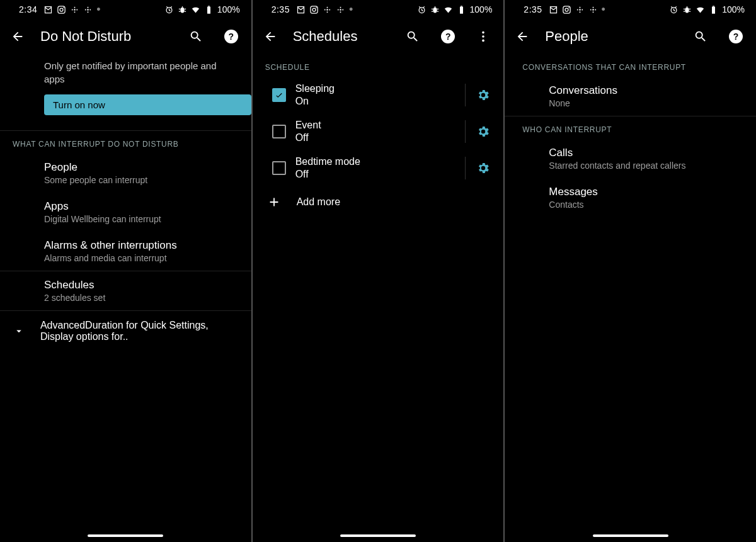 This screenshot has width=756, height=542. I want to click on checkbox-bedtime, so click(279, 168).